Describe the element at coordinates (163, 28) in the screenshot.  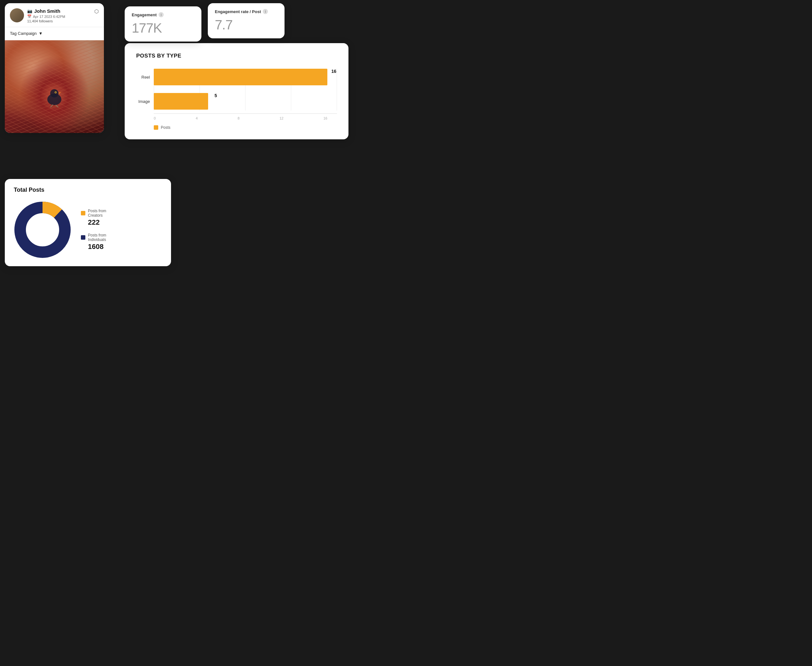
I see `engagement-value: 177K` at that location.